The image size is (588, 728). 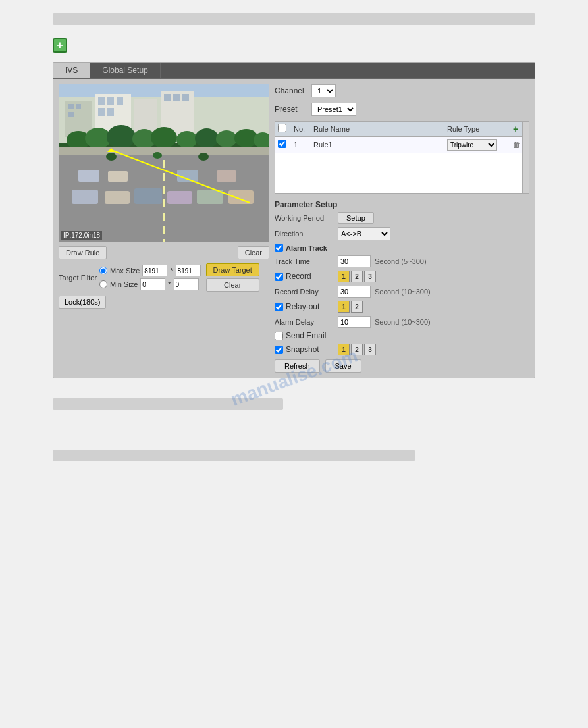 I want to click on alarm-delay-input, so click(x=354, y=322).